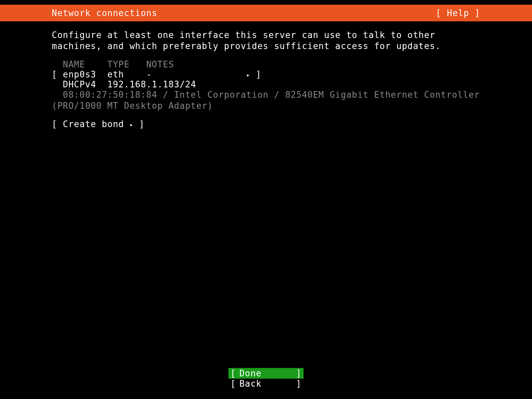  What do you see at coordinates (116, 74) in the screenshot?
I see `interface-type: eth` at bounding box center [116, 74].